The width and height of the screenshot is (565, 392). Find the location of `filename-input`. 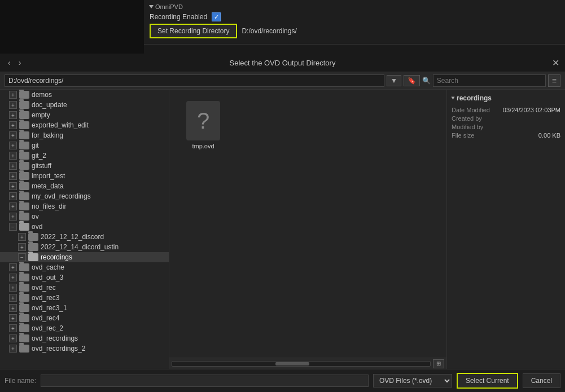

filename-input is located at coordinates (204, 381).